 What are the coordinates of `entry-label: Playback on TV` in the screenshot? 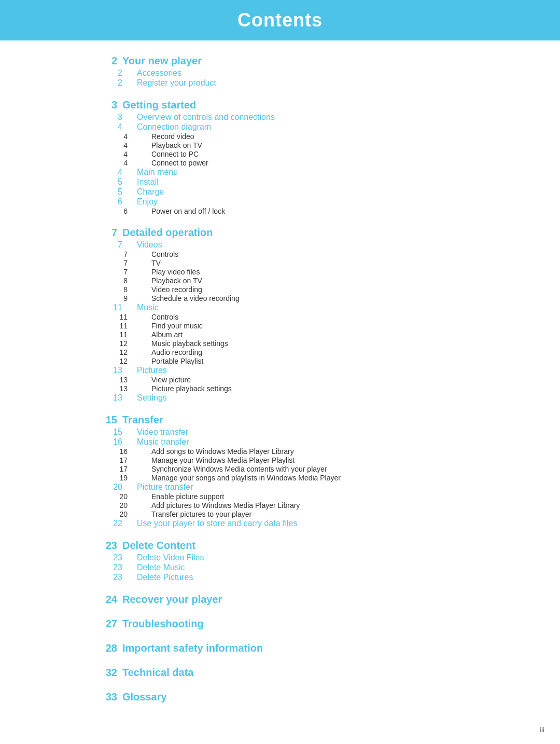 It's located at (295, 145).